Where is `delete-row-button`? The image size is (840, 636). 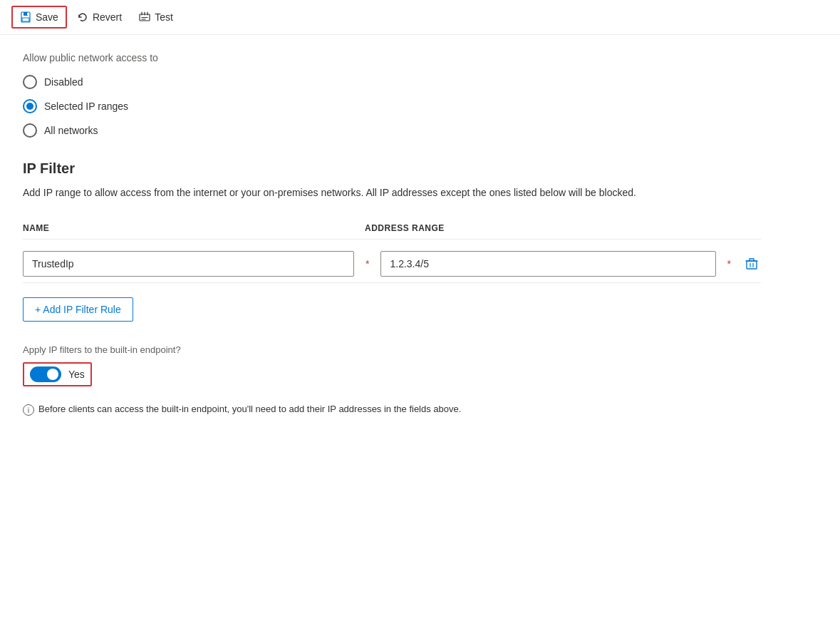
delete-row-button is located at coordinates (752, 264).